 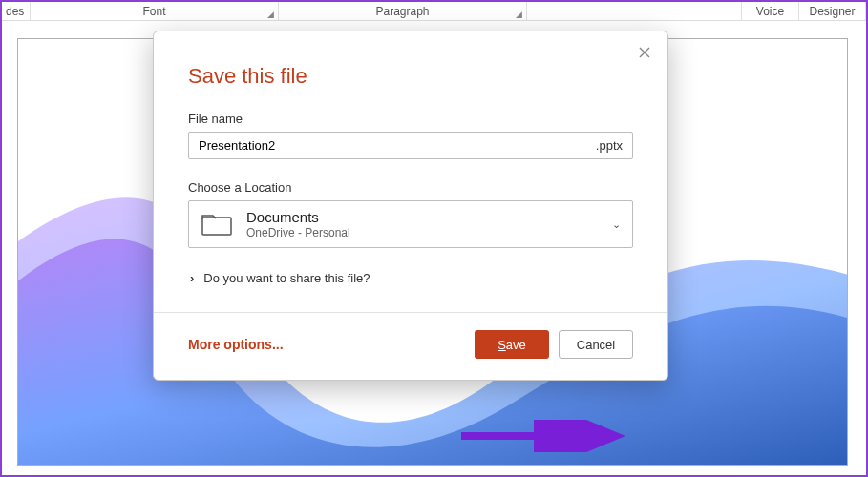 I want to click on close-icon, so click(x=645, y=52).